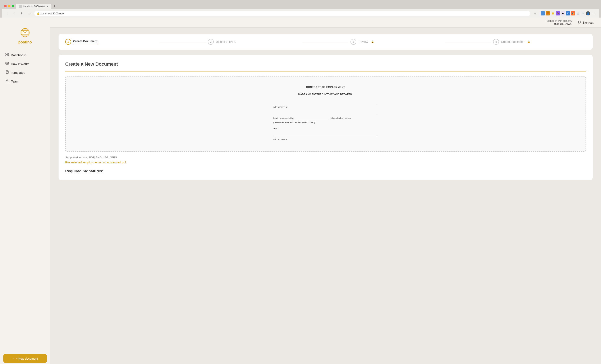  I want to click on home-button: ⌂, so click(30, 13).